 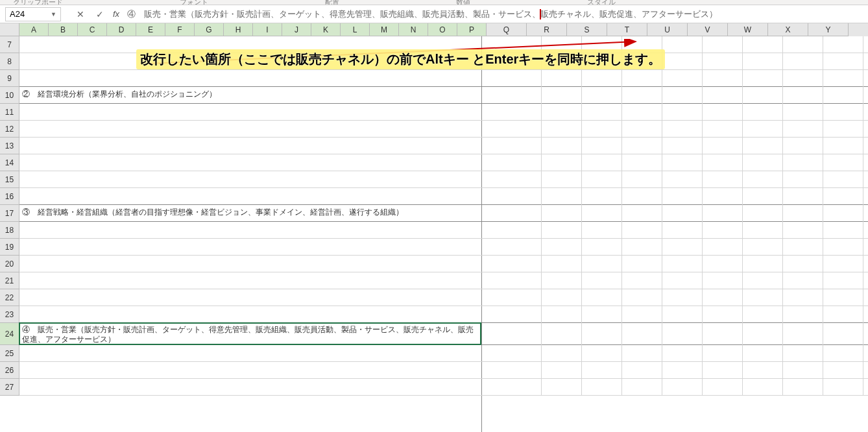 I want to click on ribbon-tab-clipboard: クリップボード, so click(x=38, y=3).